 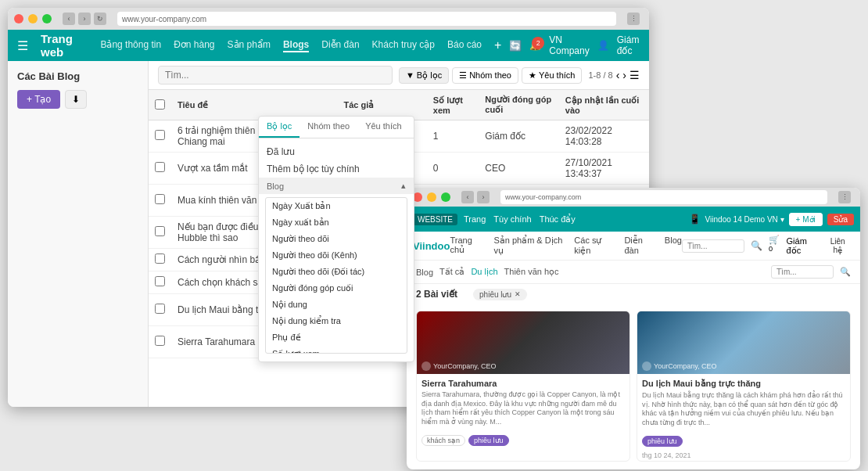 What do you see at coordinates (805, 219) in the screenshot?
I see `new-button: + Mới` at bounding box center [805, 219].